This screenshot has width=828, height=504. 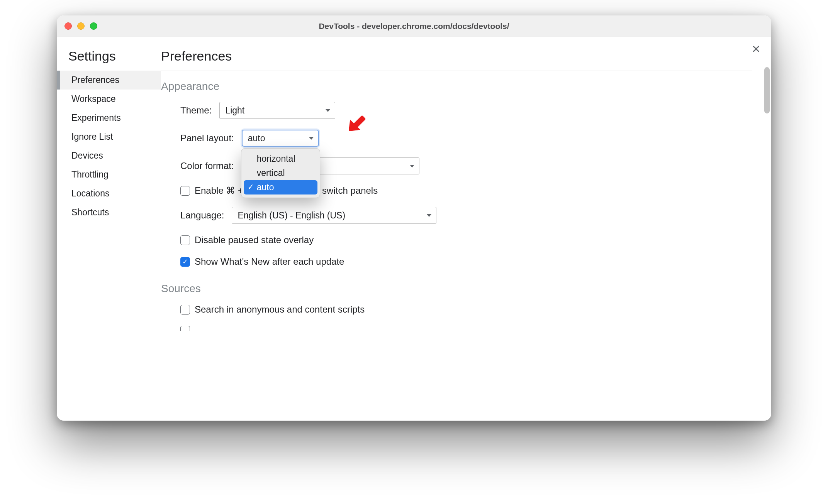 What do you see at coordinates (207, 138) in the screenshot?
I see `panel-layout-label: Panel layout:` at bounding box center [207, 138].